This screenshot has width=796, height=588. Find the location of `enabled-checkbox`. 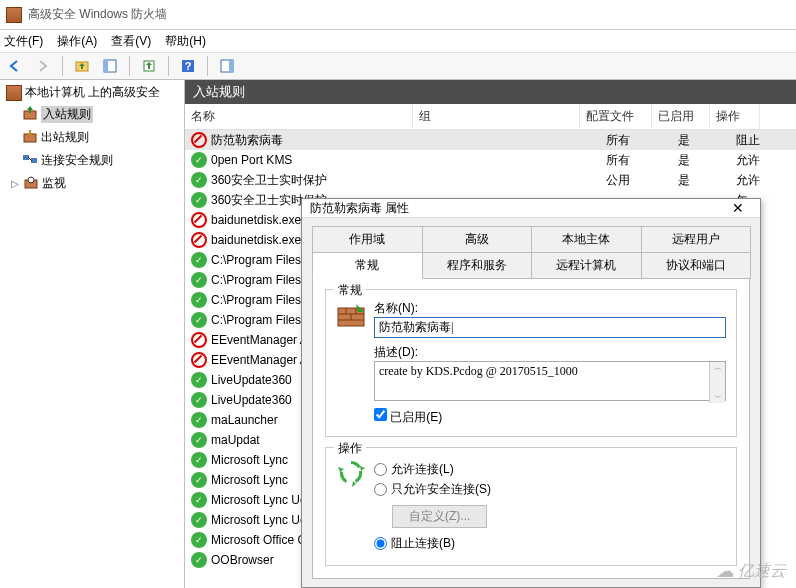

enabled-checkbox is located at coordinates (380, 414).